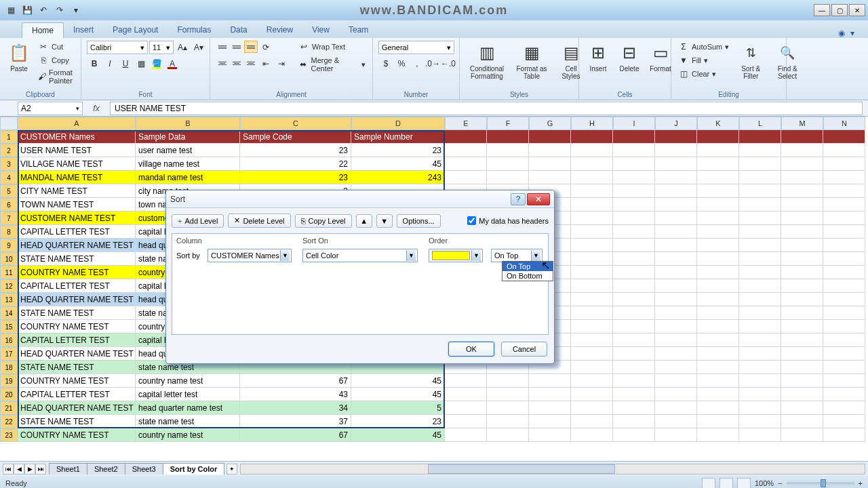 The width and height of the screenshot is (868, 488). Describe the element at coordinates (50, 108) in the screenshot. I see `name-box: A2▾` at that location.